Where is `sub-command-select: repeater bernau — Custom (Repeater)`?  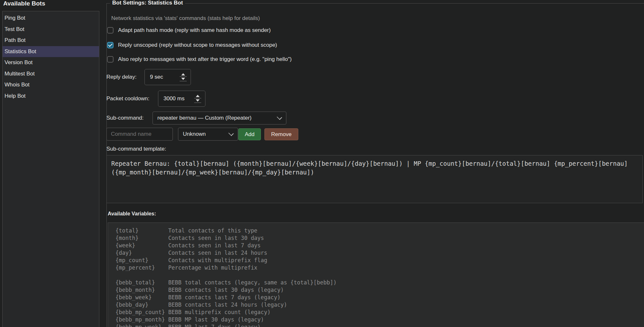 sub-command-select: repeater bernau — Custom (Repeater) is located at coordinates (219, 118).